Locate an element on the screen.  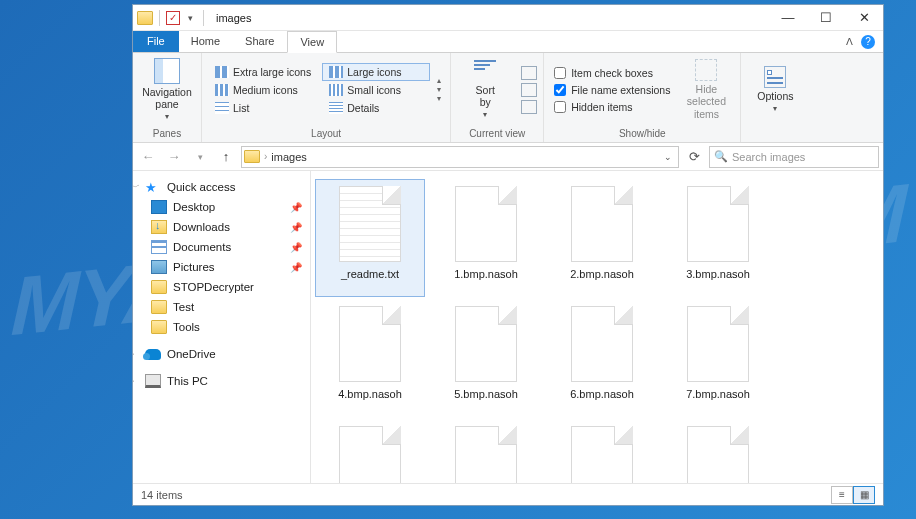
layout-small-icons: Small icons is located at coordinates (376, 90).